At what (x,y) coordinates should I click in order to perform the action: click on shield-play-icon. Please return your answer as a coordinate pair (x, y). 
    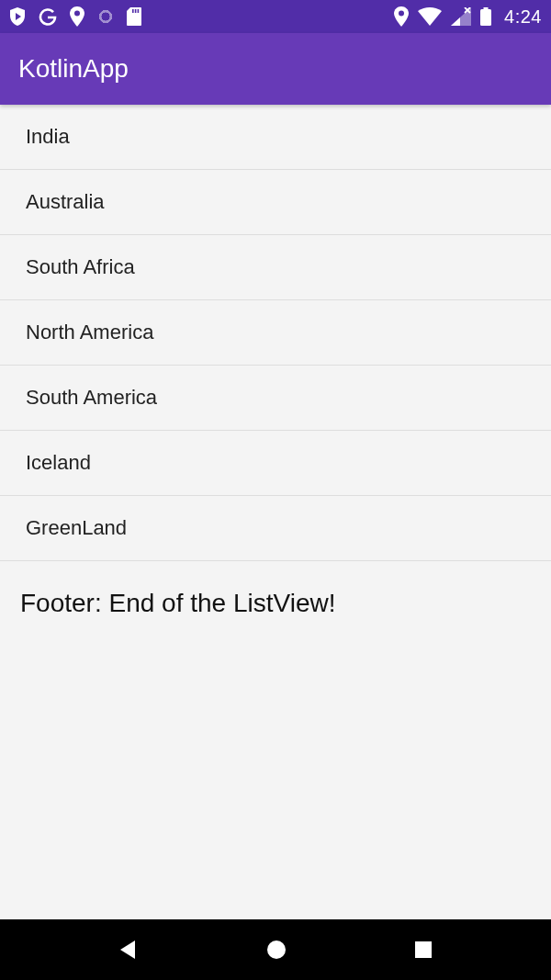
    Looking at the image, I should click on (17, 17).